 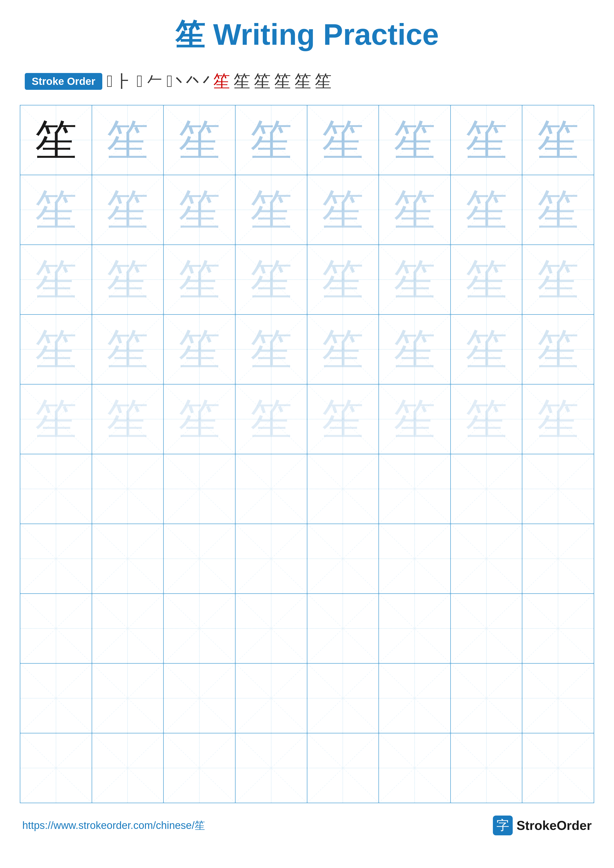 I want to click on grid-cell-5-8: 笙, so click(x=558, y=419).